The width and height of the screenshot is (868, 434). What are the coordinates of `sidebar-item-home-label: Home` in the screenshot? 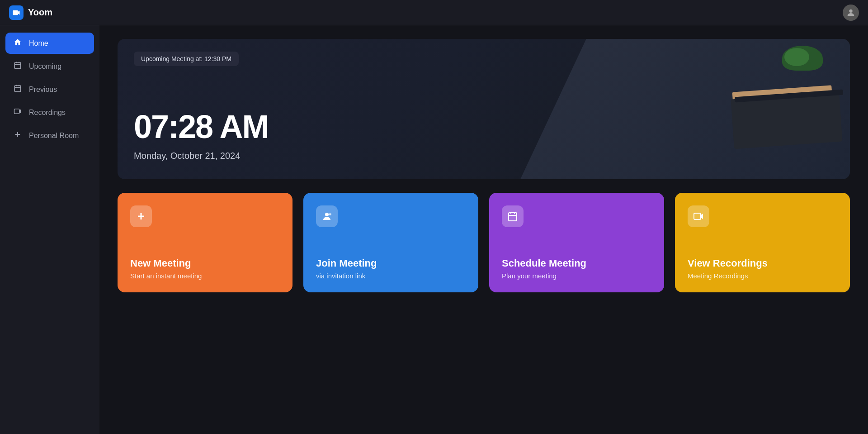 It's located at (39, 43).